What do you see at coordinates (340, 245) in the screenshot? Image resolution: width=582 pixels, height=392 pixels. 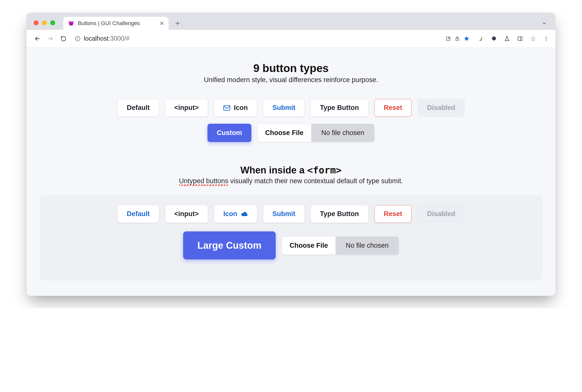 I see `form-file-input: Choose File No file chosen` at bounding box center [340, 245].